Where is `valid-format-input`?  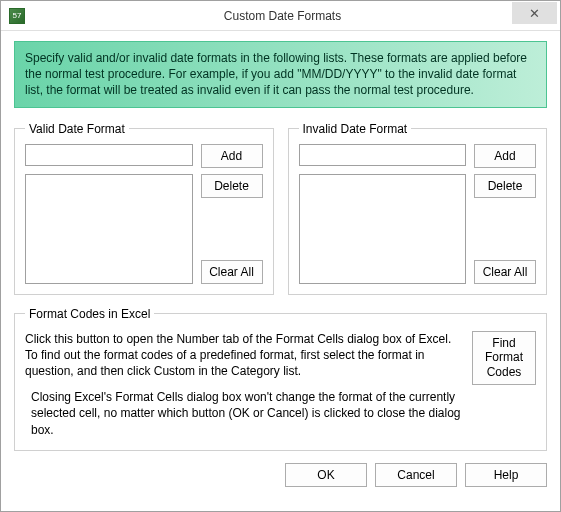 valid-format-input is located at coordinates (109, 155).